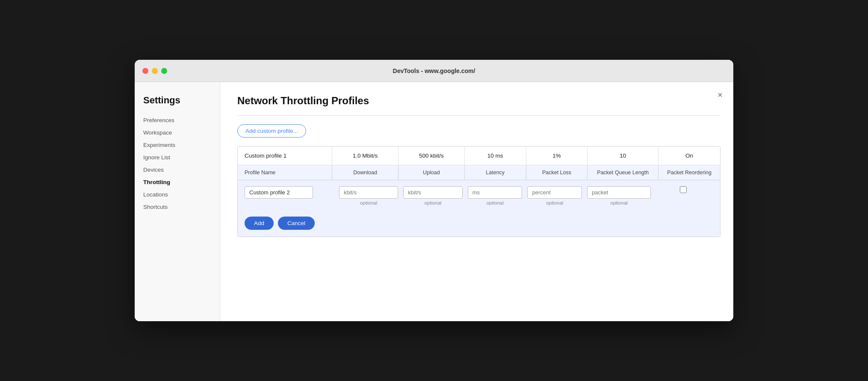 This screenshot has height=381, width=868. I want to click on new-profile-upload-cell: optional, so click(433, 196).